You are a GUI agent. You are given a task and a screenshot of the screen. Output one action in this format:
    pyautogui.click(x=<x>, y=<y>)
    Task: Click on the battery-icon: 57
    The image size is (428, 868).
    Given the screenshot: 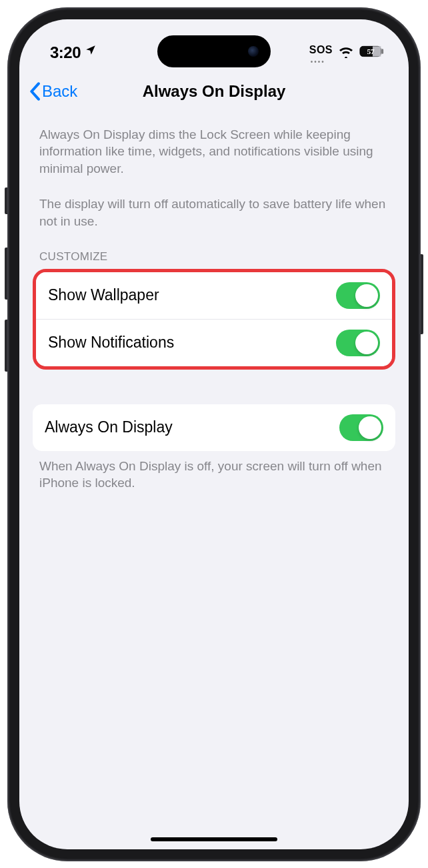 What is the action you would take?
    pyautogui.click(x=372, y=53)
    